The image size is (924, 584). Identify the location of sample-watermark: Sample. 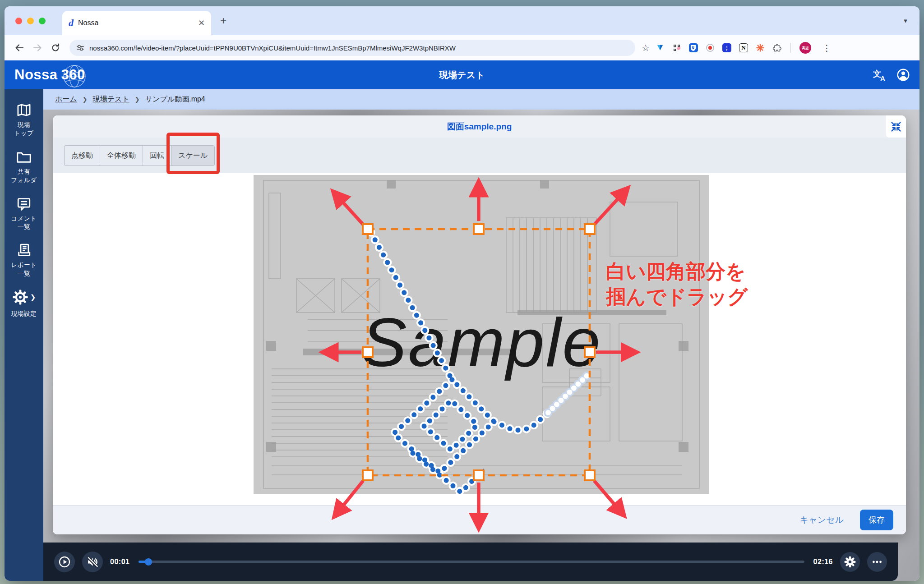
(481, 343).